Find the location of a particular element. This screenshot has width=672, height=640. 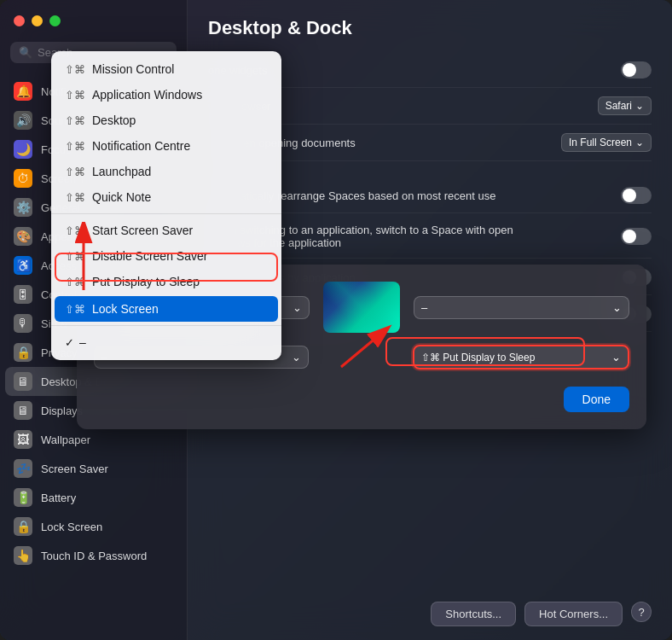

siri-icon: 🎙 is located at coordinates (23, 323).